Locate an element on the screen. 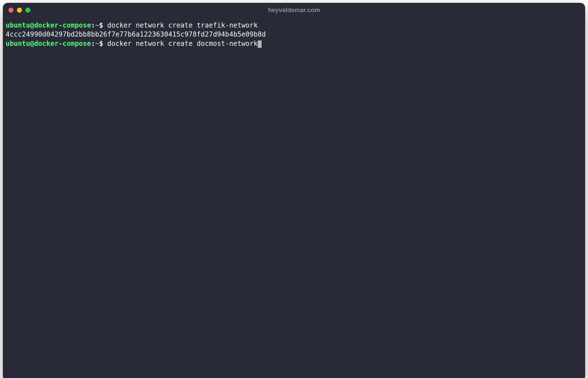 This screenshot has width=588, height=378. titlebar: heyvaldemar.com is located at coordinates (294, 10).